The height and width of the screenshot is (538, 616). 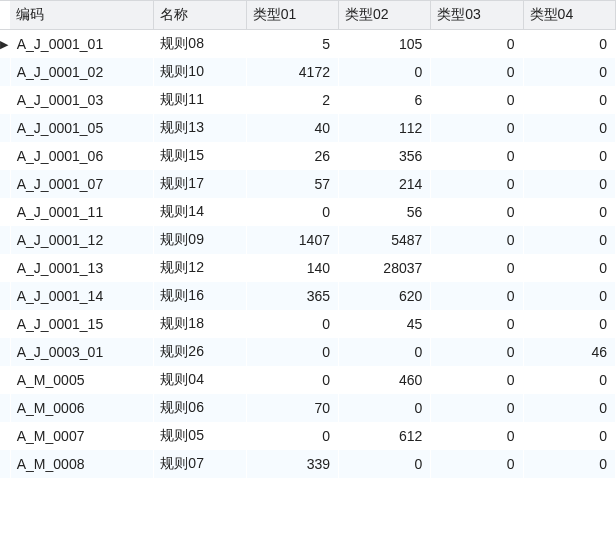 What do you see at coordinates (82, 100) in the screenshot?
I see `cell-code: A_J_0001_03` at bounding box center [82, 100].